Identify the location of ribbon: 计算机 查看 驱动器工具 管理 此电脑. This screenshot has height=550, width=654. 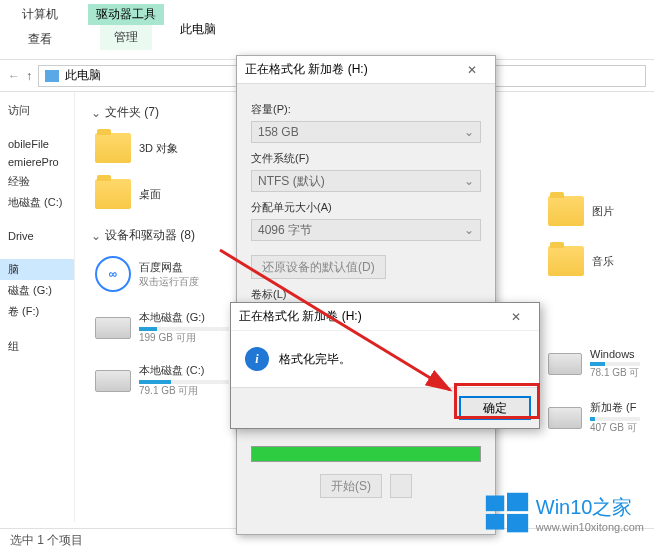
(327, 30).